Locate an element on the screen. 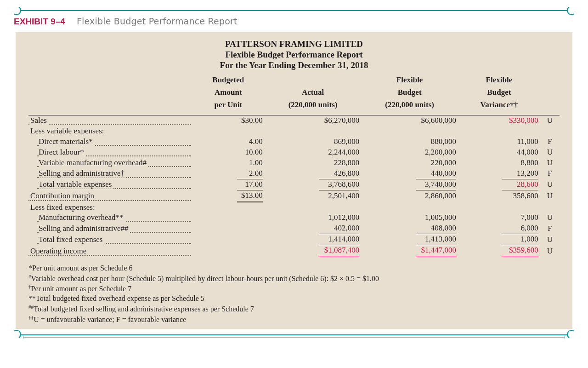 The width and height of the screenshot is (588, 368). row-less-var-header: Less variable expenses: is located at coordinates (294, 132).